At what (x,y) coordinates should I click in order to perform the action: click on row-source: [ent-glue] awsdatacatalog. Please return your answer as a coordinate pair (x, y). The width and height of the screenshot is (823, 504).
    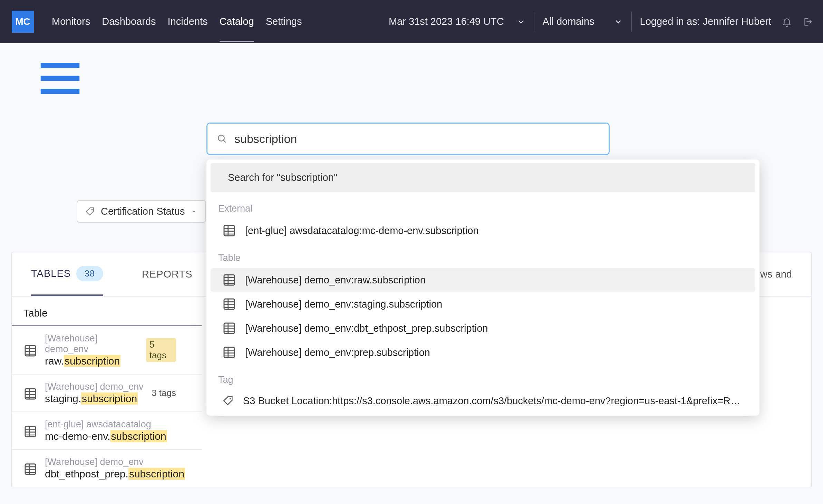
    Looking at the image, I should click on (106, 425).